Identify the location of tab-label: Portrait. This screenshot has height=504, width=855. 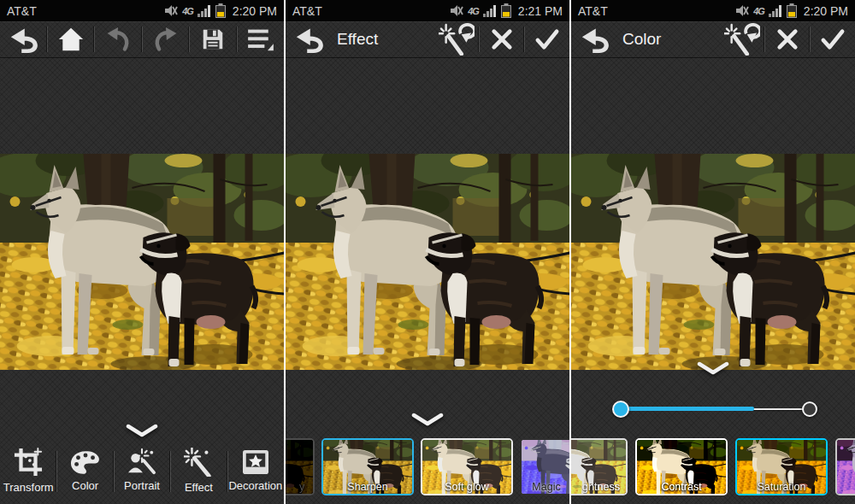
(142, 485).